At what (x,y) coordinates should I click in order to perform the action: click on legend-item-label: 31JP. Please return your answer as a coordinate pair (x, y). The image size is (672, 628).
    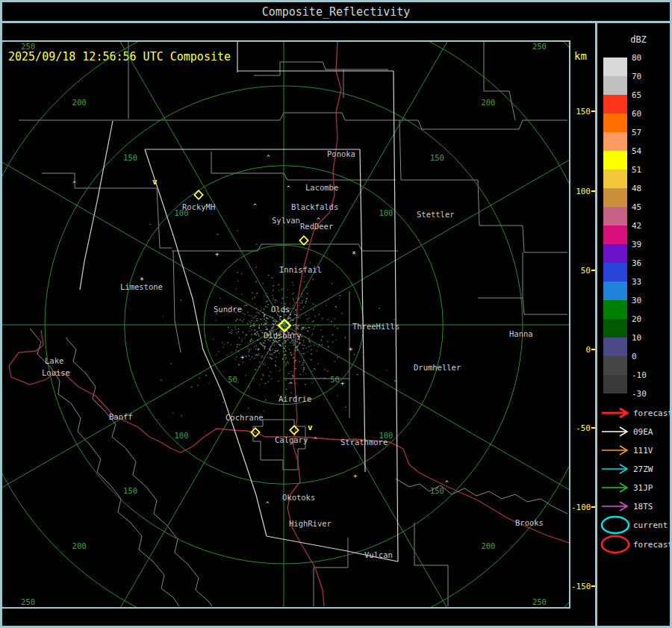
    Looking at the image, I should click on (644, 488).